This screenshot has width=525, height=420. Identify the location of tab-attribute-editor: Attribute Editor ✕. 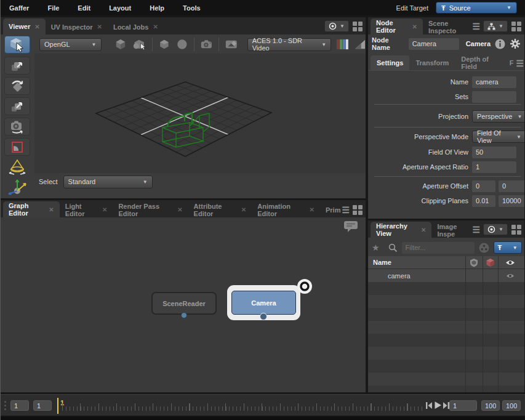
(220, 209).